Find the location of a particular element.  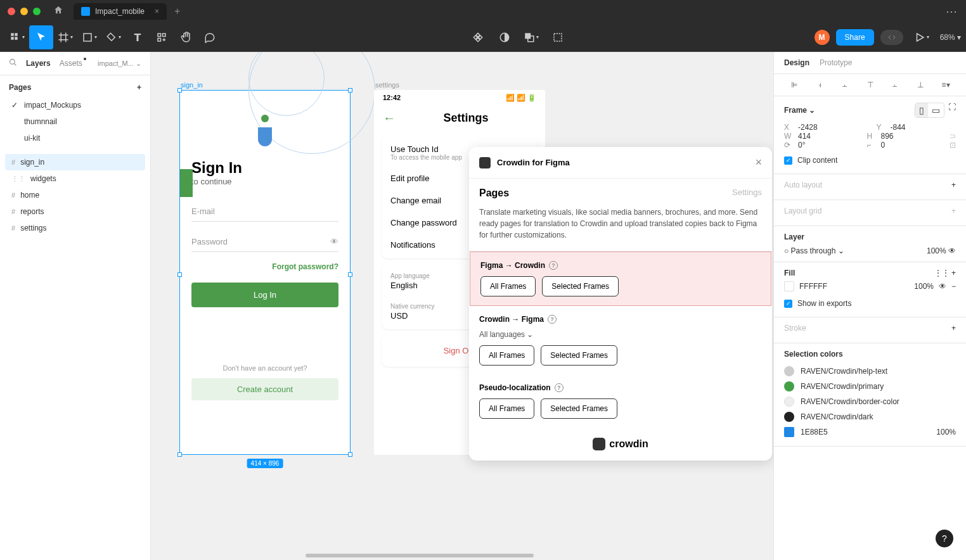

add-fill-button: + is located at coordinates (953, 273).